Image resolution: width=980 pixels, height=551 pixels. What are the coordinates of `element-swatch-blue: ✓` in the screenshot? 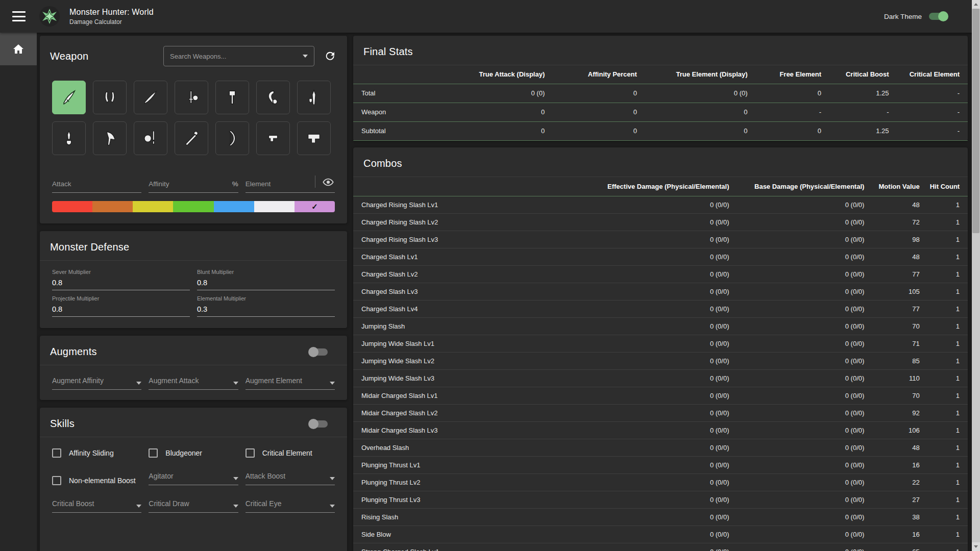 It's located at (234, 207).